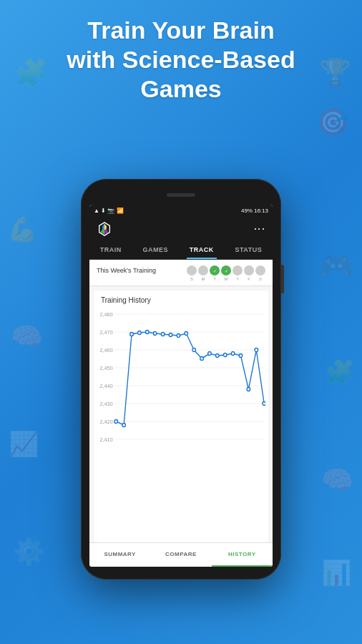 This screenshot has width=362, height=644. Describe the element at coordinates (247, 210) in the screenshot. I see `battery-indicator: 49%` at that location.